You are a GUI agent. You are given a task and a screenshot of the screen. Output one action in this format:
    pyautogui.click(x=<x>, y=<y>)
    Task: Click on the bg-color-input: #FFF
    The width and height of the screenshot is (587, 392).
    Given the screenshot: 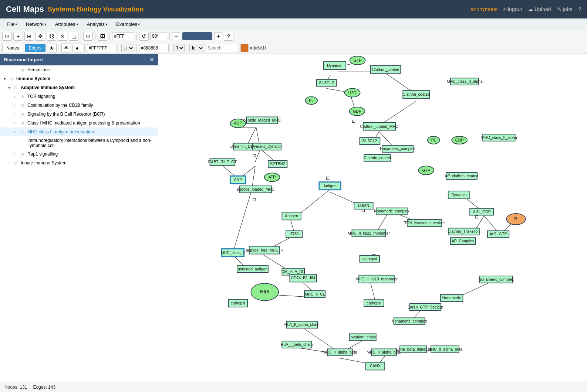 What is the action you would take?
    pyautogui.click(x=123, y=36)
    